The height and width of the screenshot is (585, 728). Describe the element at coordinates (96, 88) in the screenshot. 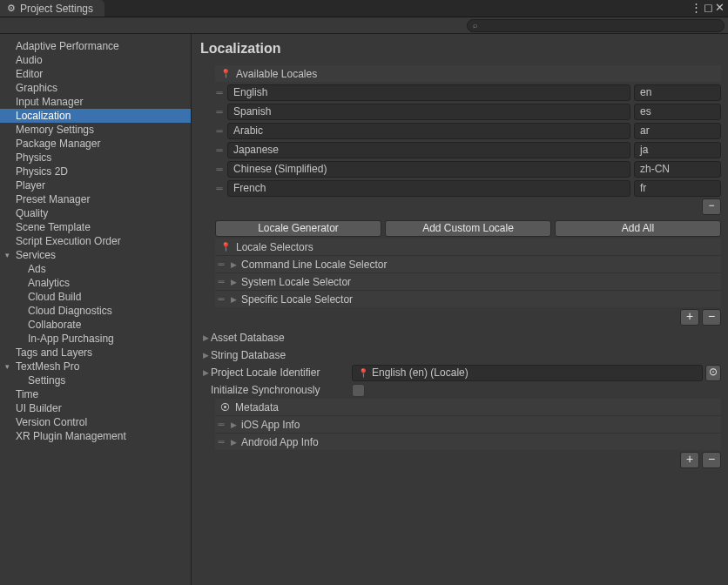

I see `sidebar-item-graphics: Graphics` at that location.